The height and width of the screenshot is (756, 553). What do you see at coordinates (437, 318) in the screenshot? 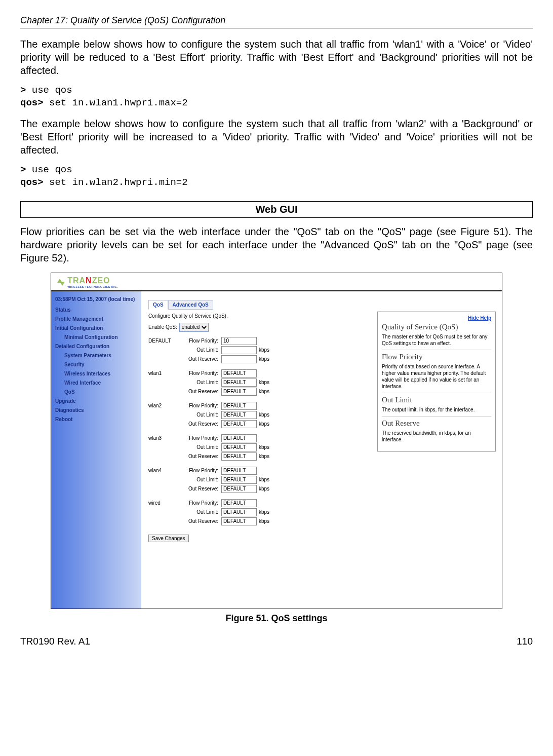
I see `hide-help-link: Hide Help` at bounding box center [437, 318].